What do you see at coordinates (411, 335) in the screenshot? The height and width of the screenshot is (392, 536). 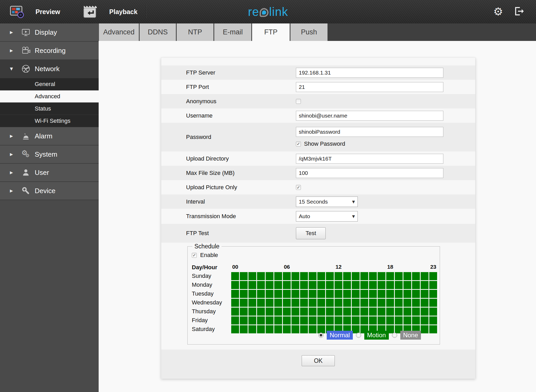 I see `schedule-mode-chip-none: None` at bounding box center [411, 335].